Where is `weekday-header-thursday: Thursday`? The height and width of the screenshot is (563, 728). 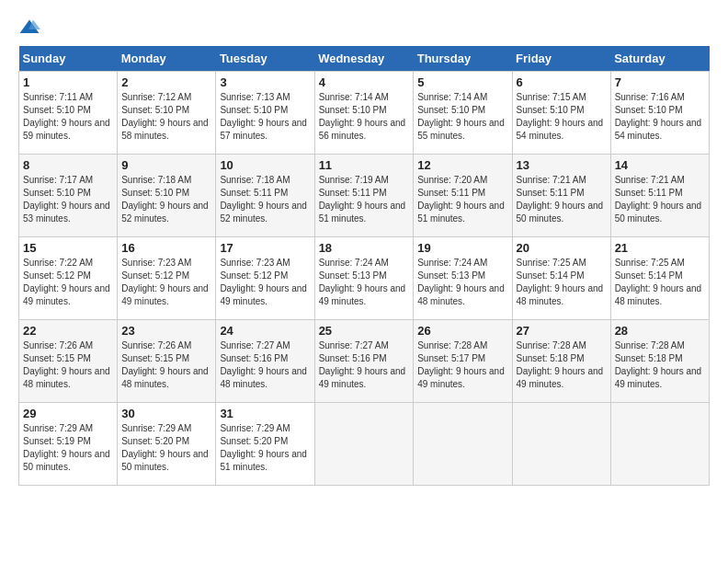 weekday-header-thursday: Thursday is located at coordinates (463, 59).